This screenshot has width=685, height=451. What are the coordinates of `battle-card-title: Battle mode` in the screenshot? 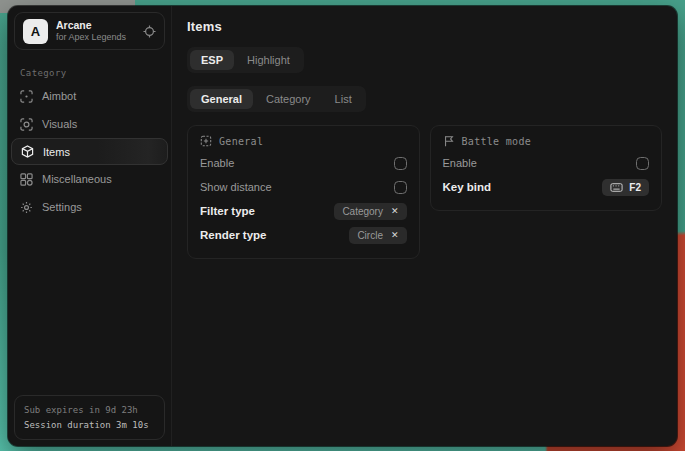 It's located at (497, 142).